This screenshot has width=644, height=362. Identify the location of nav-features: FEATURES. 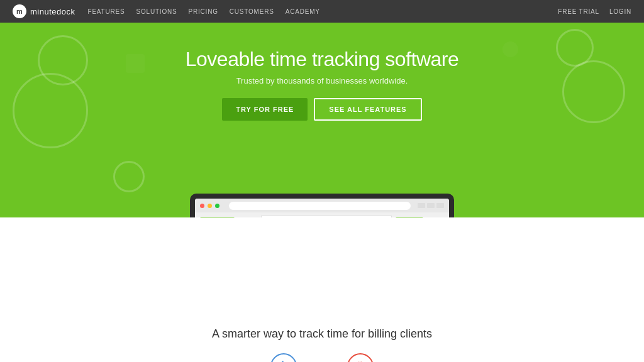
(106, 11).